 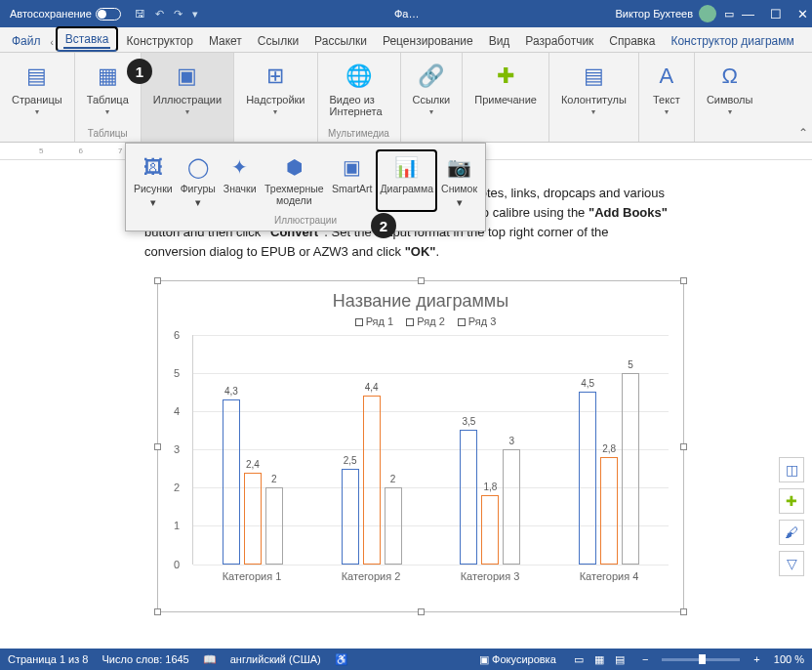 I want to click on chart-icon: 📊, so click(x=407, y=167).